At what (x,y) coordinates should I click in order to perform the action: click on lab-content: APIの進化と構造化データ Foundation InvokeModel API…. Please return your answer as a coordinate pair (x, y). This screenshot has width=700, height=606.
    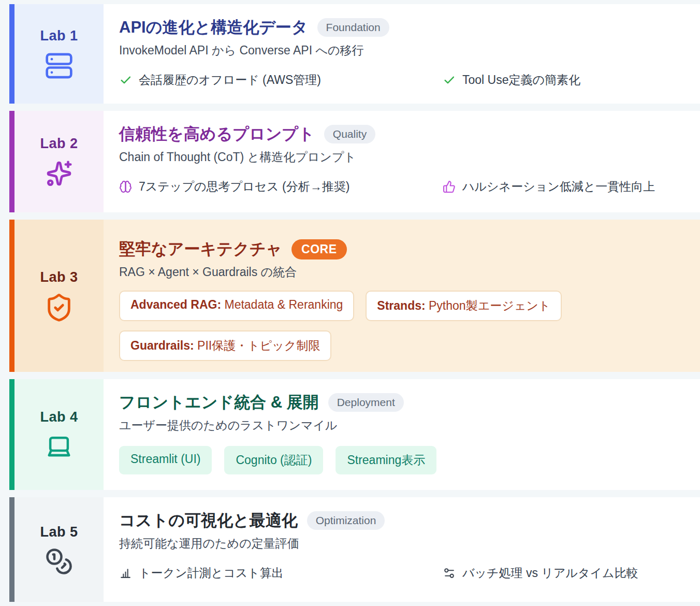
    Looking at the image, I should click on (402, 54).